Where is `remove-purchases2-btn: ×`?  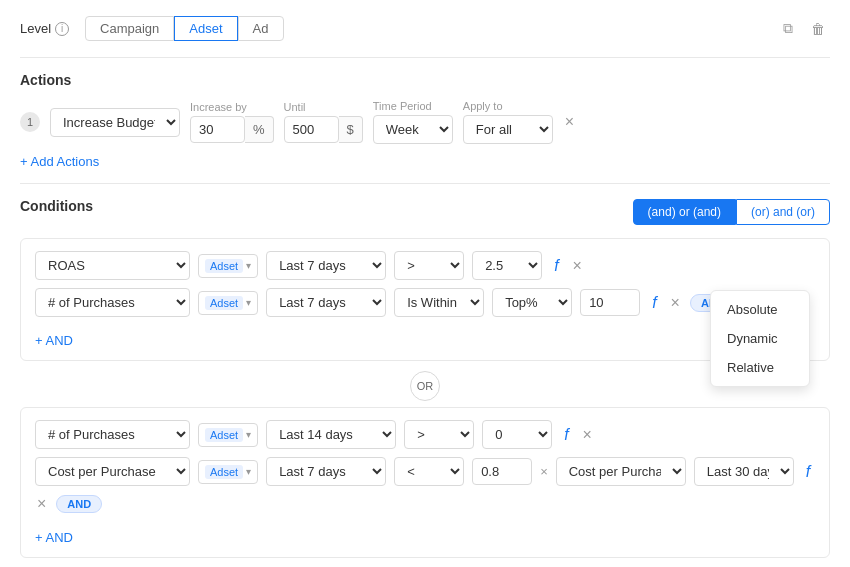 remove-purchases2-btn: × is located at coordinates (588, 435).